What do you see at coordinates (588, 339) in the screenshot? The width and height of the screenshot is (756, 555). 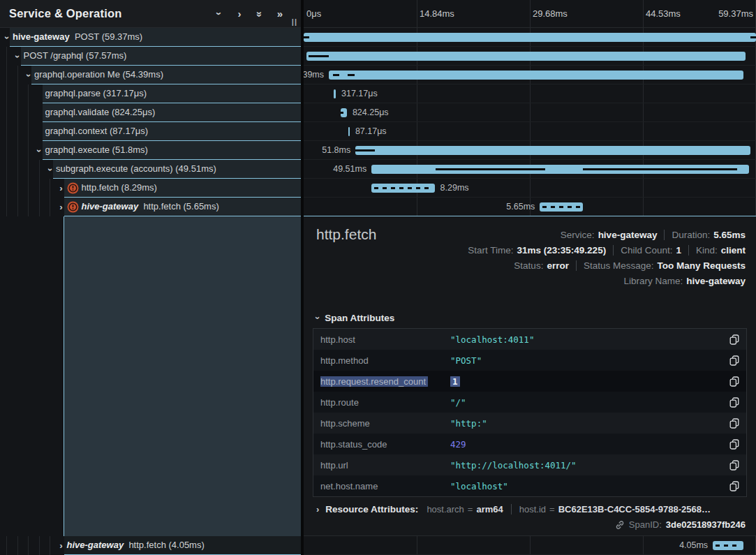 I see `attribute-value: "localhost:4011"` at bounding box center [588, 339].